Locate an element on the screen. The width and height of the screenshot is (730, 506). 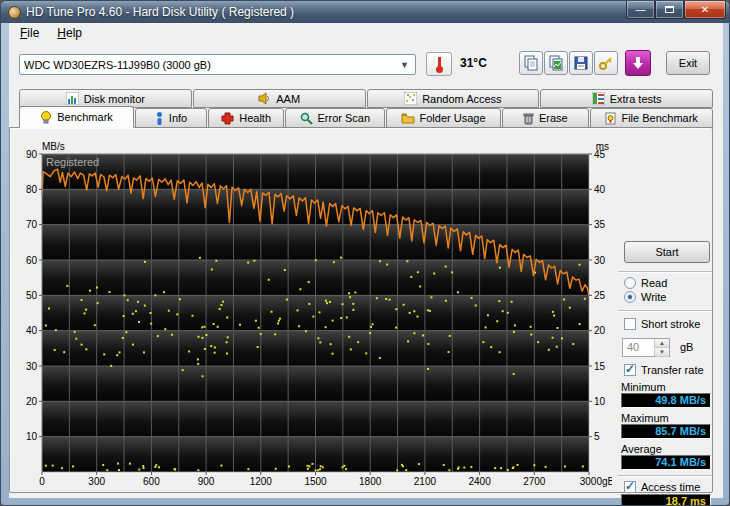
folder-icon is located at coordinates (408, 118).